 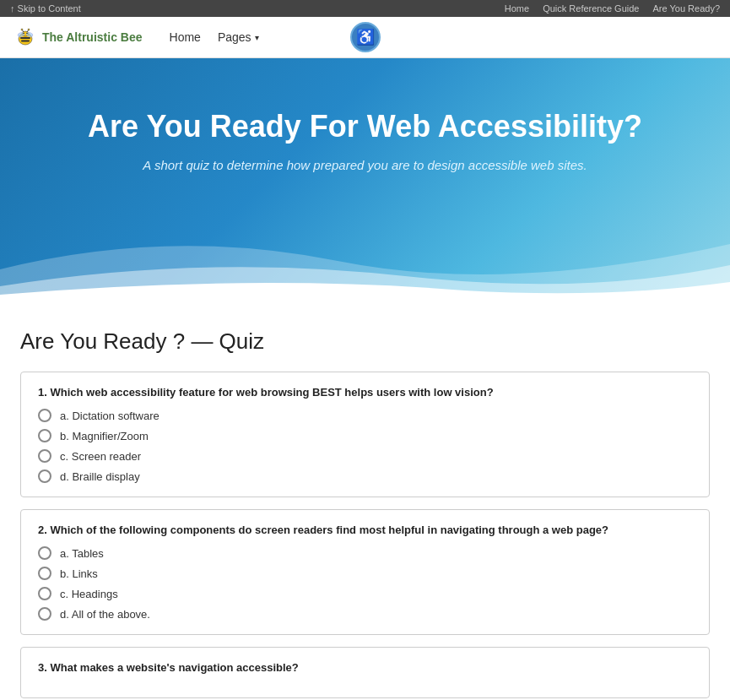 I want to click on radio-2c, so click(x=45, y=594).